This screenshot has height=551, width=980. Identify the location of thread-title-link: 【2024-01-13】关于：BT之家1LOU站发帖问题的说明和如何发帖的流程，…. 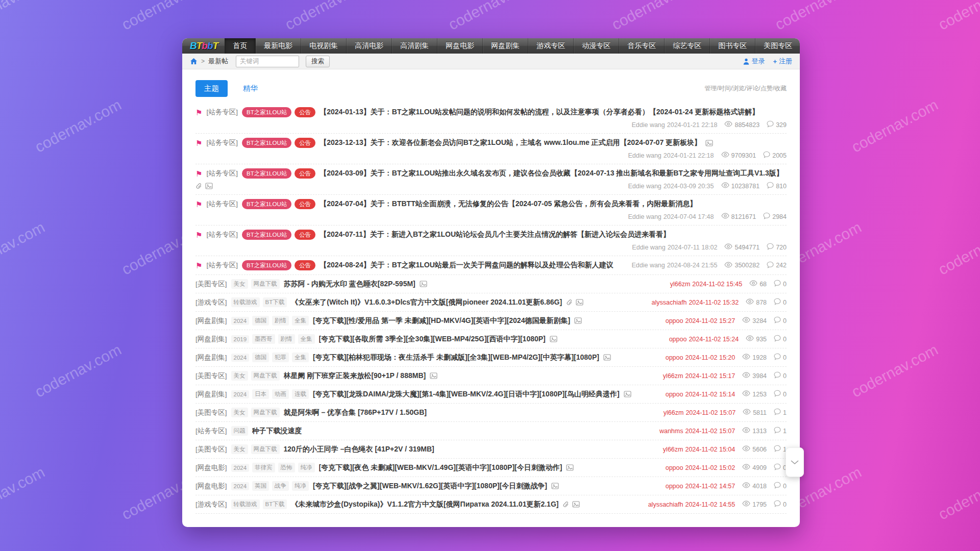
(539, 112).